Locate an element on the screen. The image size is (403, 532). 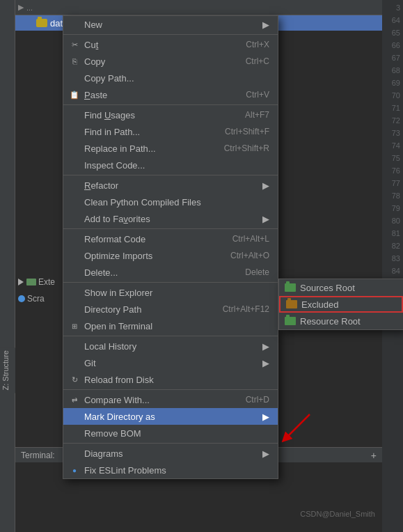
menu-item-replace-in-path: Replace in Path... Ctrl+Shift+R is located at coordinates (171, 148).